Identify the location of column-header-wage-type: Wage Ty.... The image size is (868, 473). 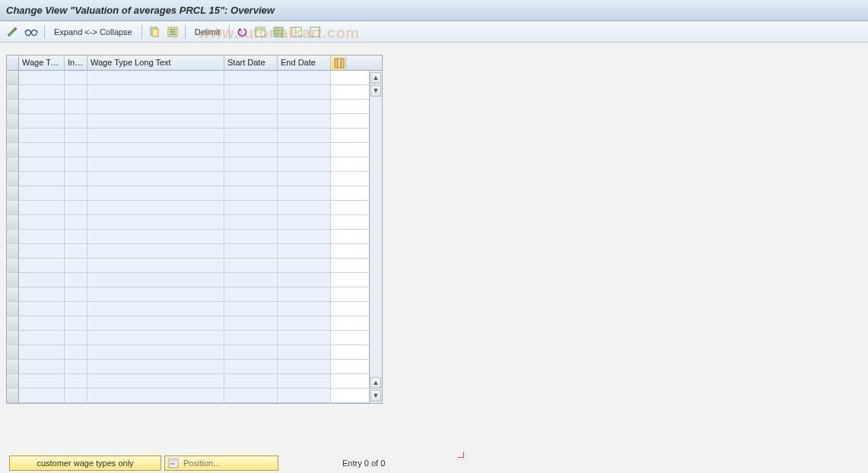
(42, 62).